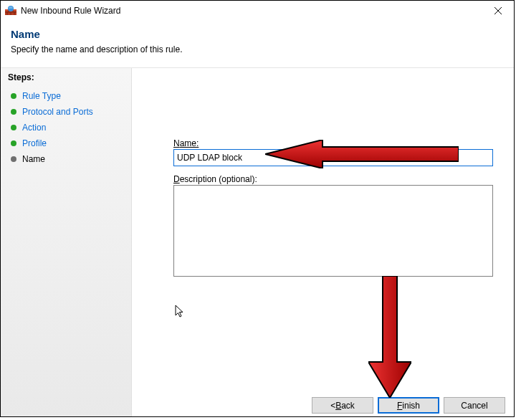 The width and height of the screenshot is (516, 420). Describe the element at coordinates (251, 11) in the screenshot. I see `window-title: New Inbound Rule Wizard` at that location.